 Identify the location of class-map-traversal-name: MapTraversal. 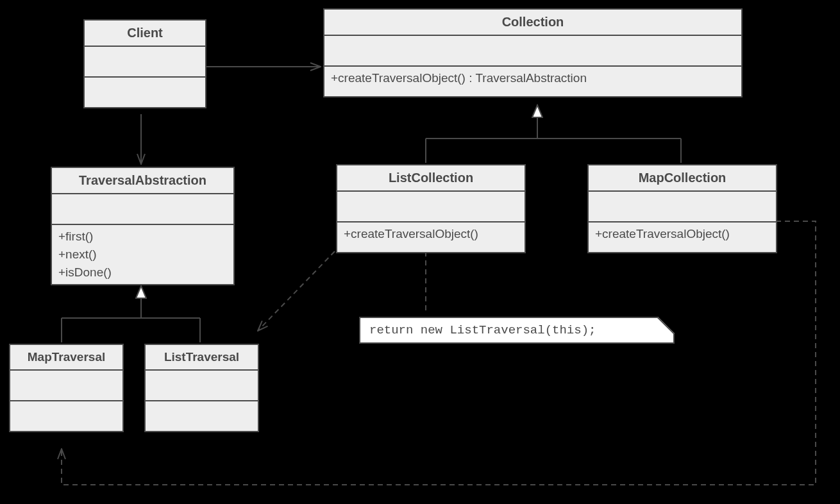
(67, 358).